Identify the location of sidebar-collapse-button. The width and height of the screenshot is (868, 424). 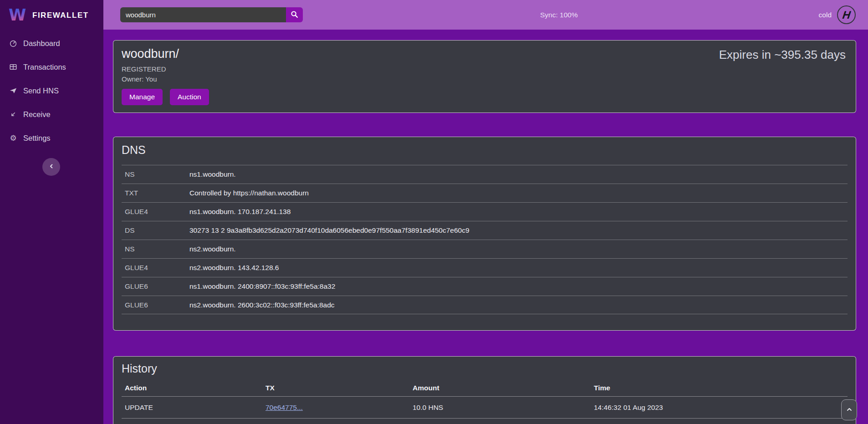
(51, 167).